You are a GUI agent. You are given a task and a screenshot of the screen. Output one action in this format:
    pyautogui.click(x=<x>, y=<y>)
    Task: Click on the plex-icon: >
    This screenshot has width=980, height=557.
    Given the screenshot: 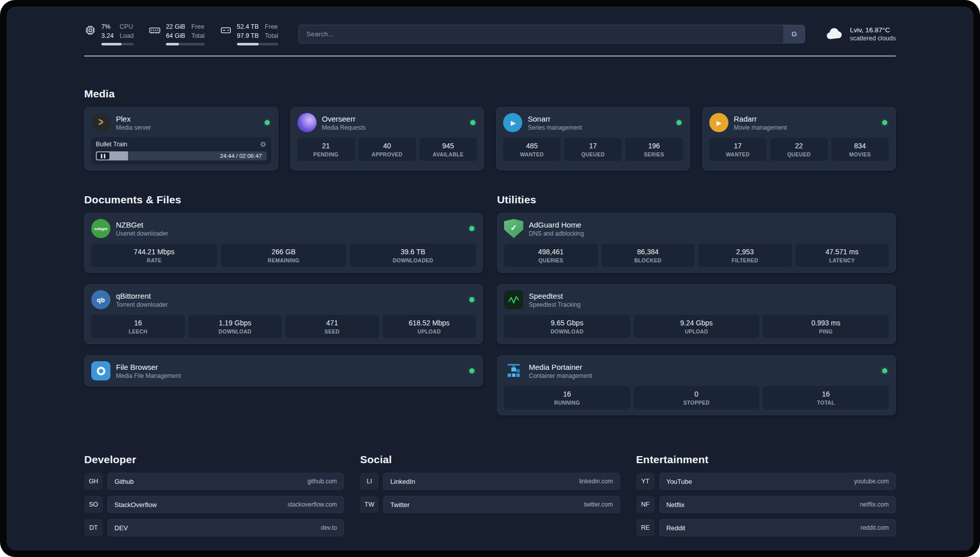 What is the action you would take?
    pyautogui.click(x=101, y=123)
    